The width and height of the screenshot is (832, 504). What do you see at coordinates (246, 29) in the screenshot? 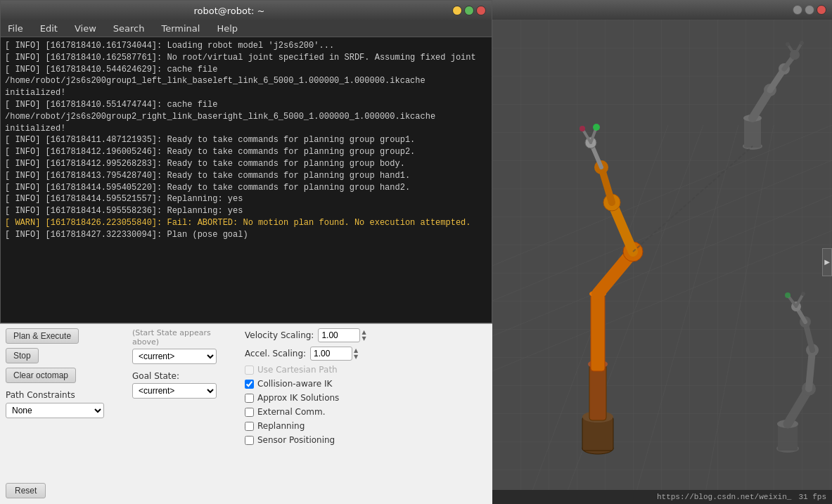
I see `terminal-menubar: File Edit View Search Terminal Help` at bounding box center [246, 29].